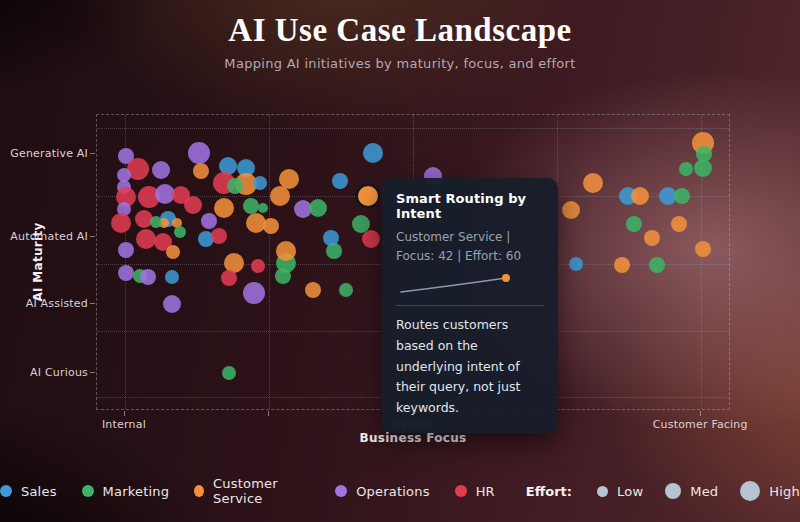 The width and height of the screenshot is (800, 522). What do you see at coordinates (470, 283) in the screenshot?
I see `tooltip-sparkline` at bounding box center [470, 283].